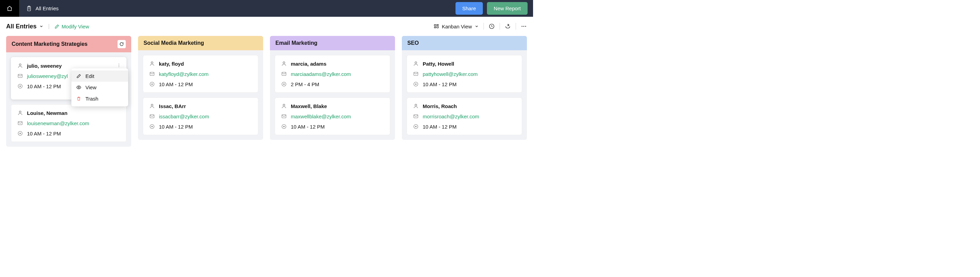 Image resolution: width=980 pixels, height=277 pixels. What do you see at coordinates (321, 74) in the screenshot?
I see `card-email: marciaadams@zylker.com` at bounding box center [321, 74].